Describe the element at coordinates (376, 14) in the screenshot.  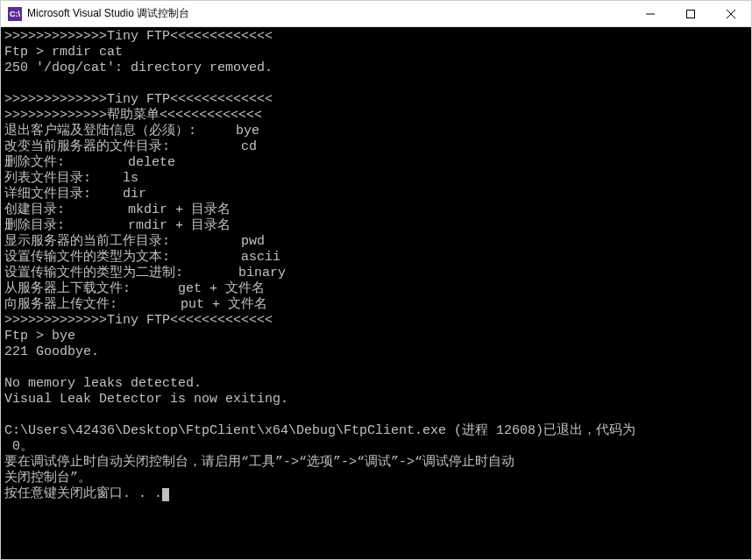
I see `titlebar: C:\ Microsoft Visual Studio 调试控制台` at that location.